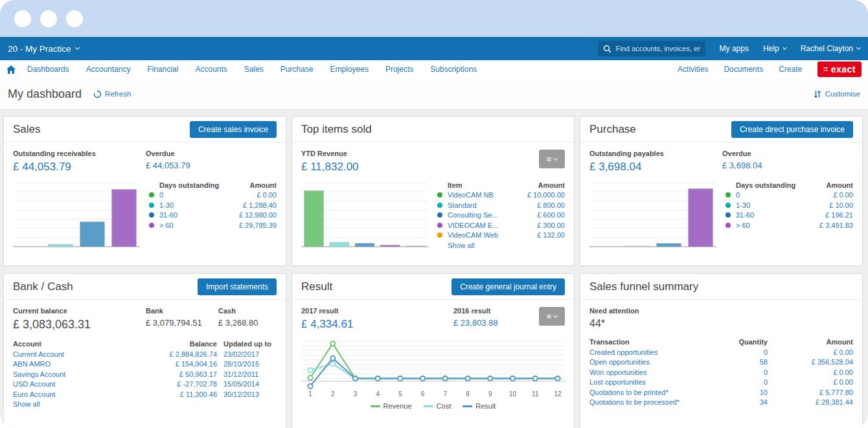  I want to click on outstanding-receivables-value: £ 44,053.79, so click(79, 167).